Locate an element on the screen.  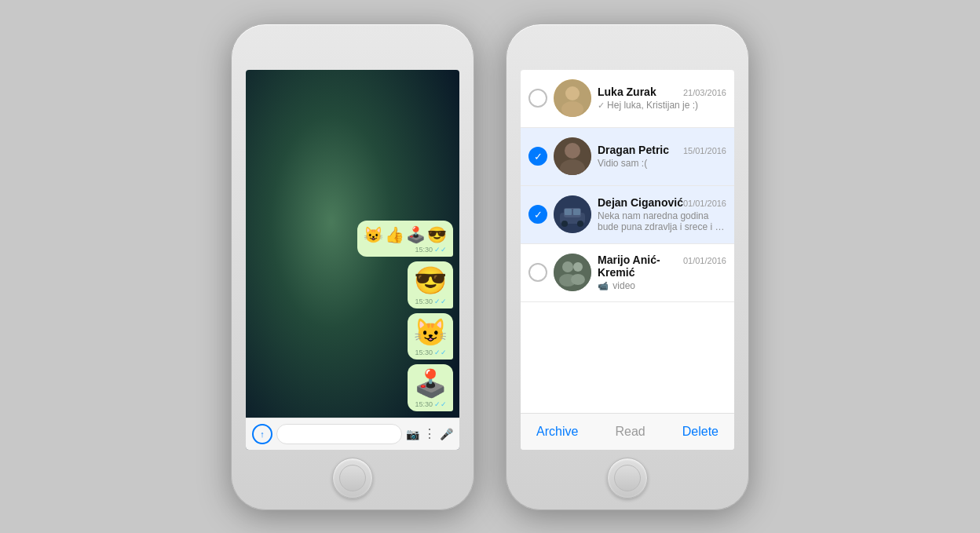
conversation-dejan: ✓ is located at coordinates (627, 215).